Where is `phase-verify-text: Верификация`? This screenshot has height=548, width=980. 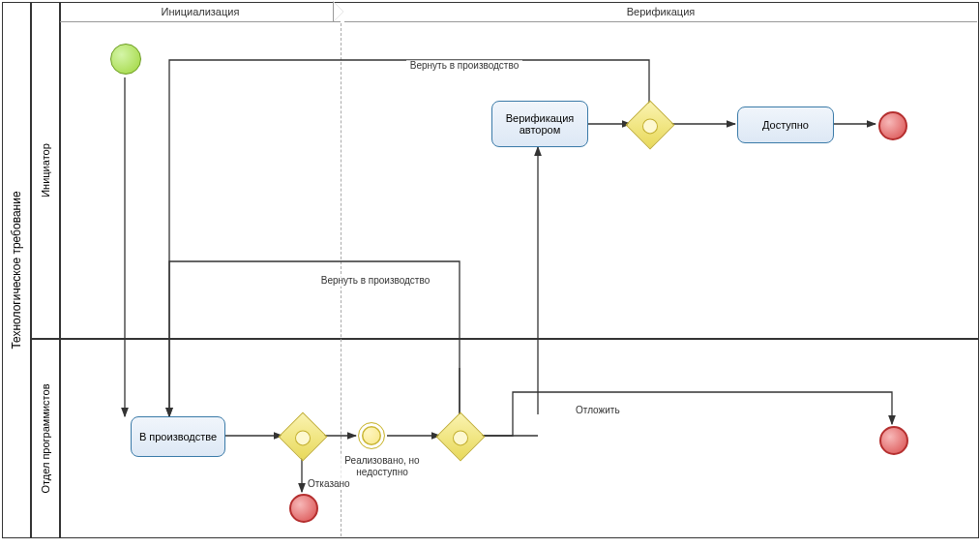 phase-verify-text: Верификация is located at coordinates (662, 12).